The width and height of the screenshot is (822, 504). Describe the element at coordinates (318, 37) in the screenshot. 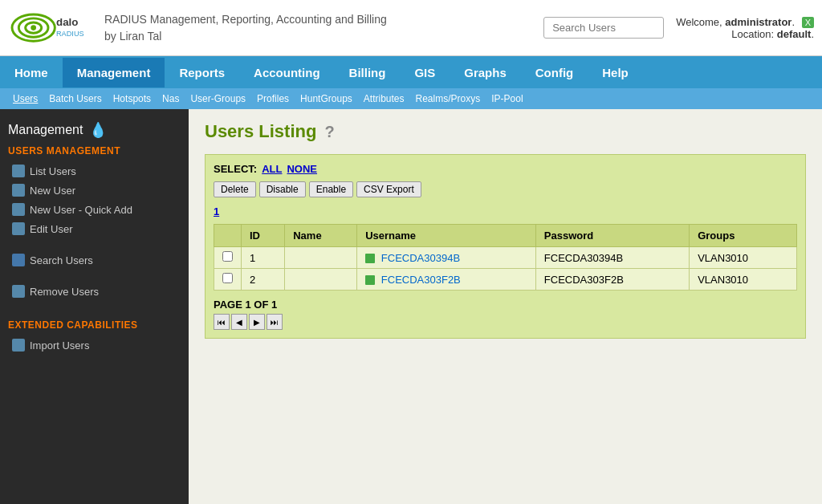

I see `app-title-line2: by Liran Tal` at that location.